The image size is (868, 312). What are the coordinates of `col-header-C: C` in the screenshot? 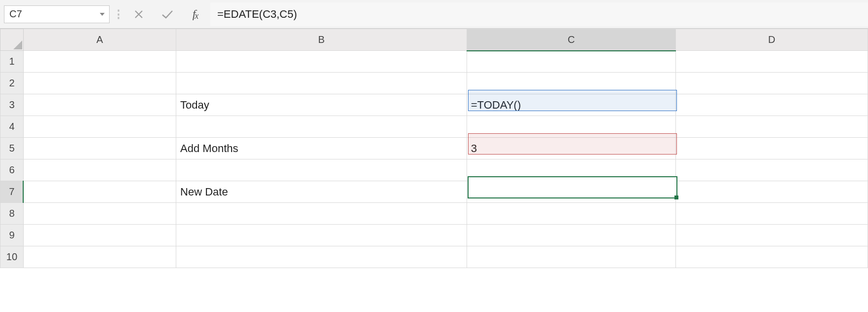 It's located at (571, 40).